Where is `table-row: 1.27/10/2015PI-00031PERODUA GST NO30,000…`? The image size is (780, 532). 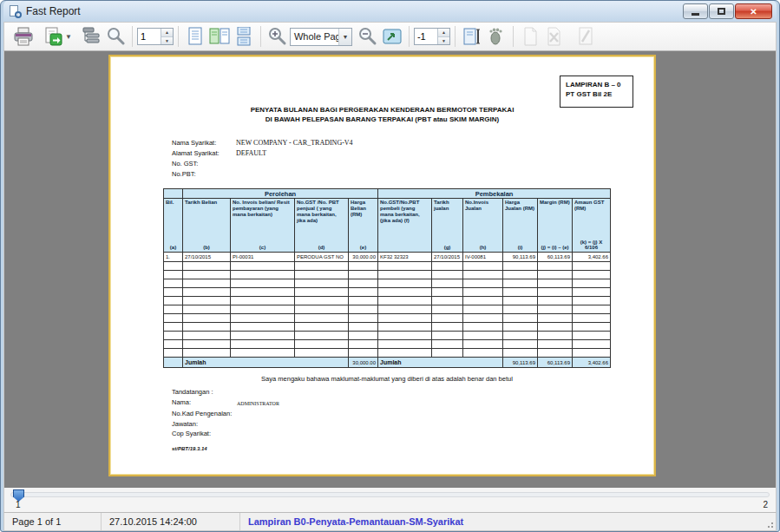 table-row: 1.27/10/2015PI-00031PERODUA GST NO30,000… is located at coordinates (387, 257).